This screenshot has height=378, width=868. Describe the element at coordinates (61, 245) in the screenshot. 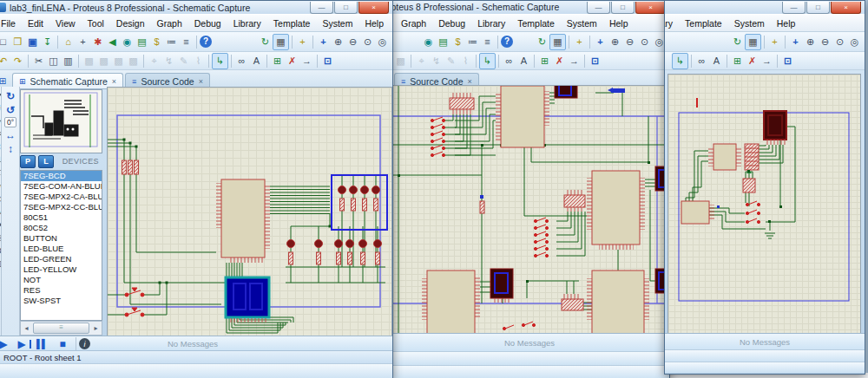

I see `device-list: 7SEG-BCD 7SEG-COM-AN-BLUE 7SEG-MPX2-CA-B…` at that location.